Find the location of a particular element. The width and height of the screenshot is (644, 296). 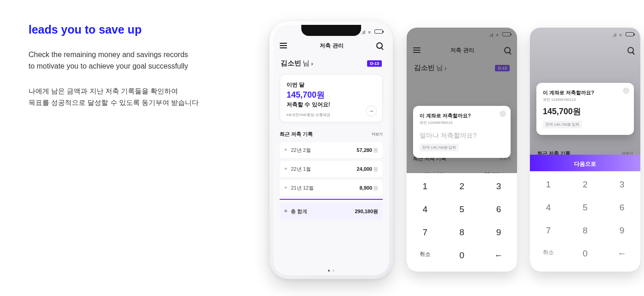

chevron-right-icon: › is located at coordinates (312, 64).